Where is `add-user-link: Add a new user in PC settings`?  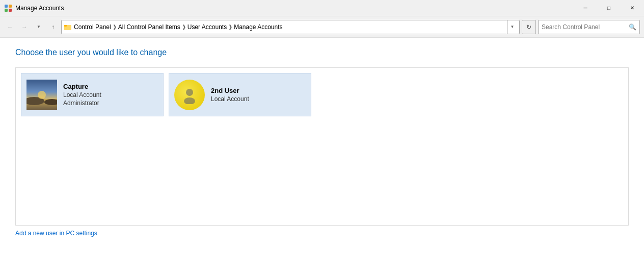
add-user-link: Add a new user in PC settings is located at coordinates (56, 233).